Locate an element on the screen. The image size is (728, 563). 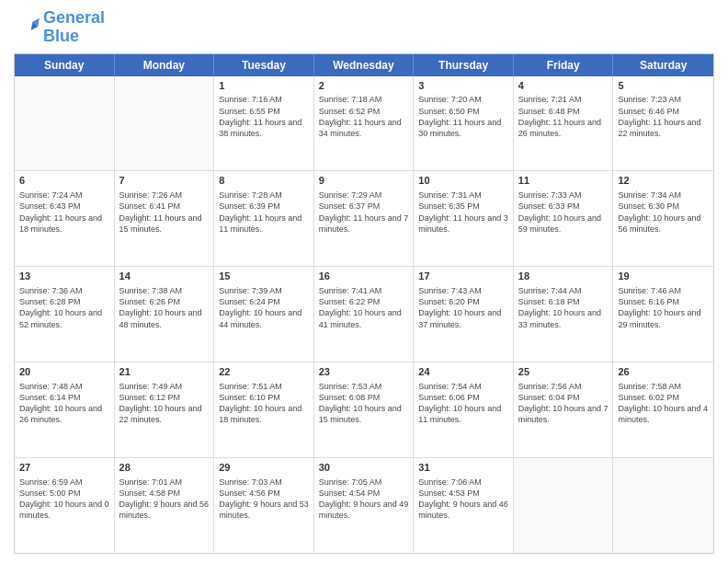
day-number: 5 is located at coordinates (664, 86).